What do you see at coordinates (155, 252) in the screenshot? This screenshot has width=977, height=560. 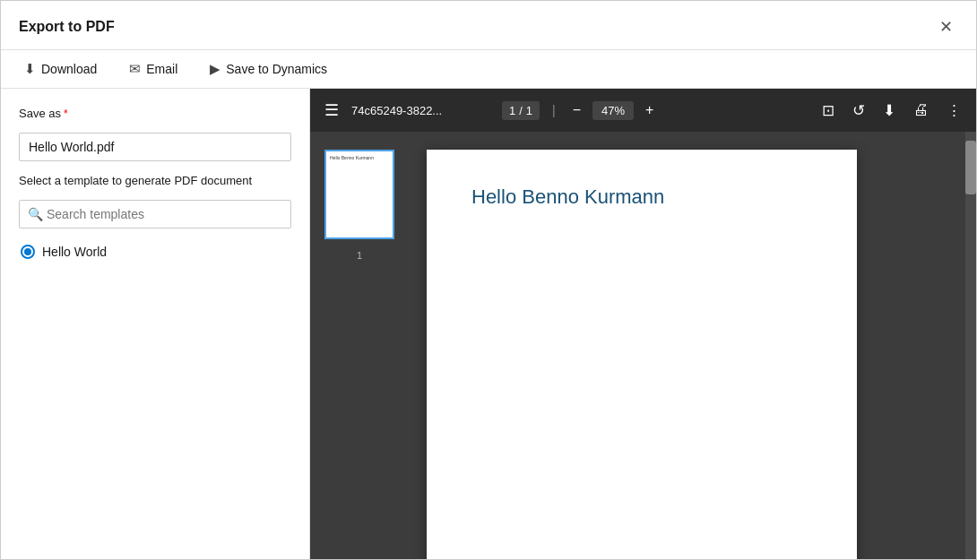 I see `template-list: Hello World` at bounding box center [155, 252].